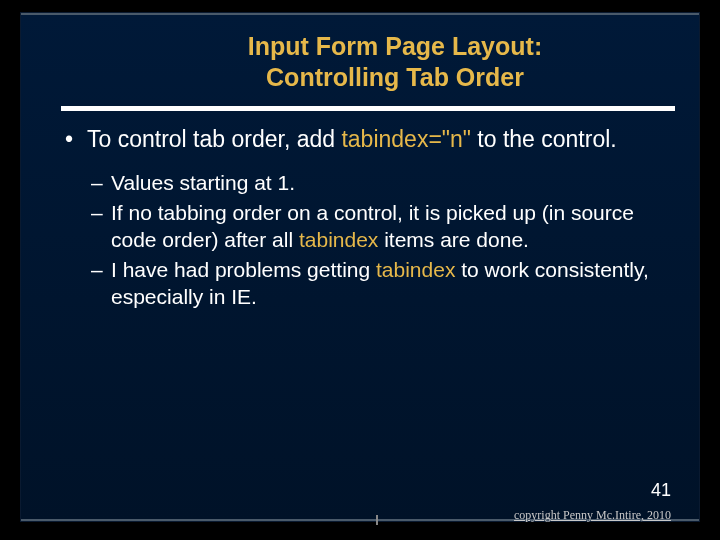 The height and width of the screenshot is (540, 720). I want to click on bottom-tick, so click(377, 520).